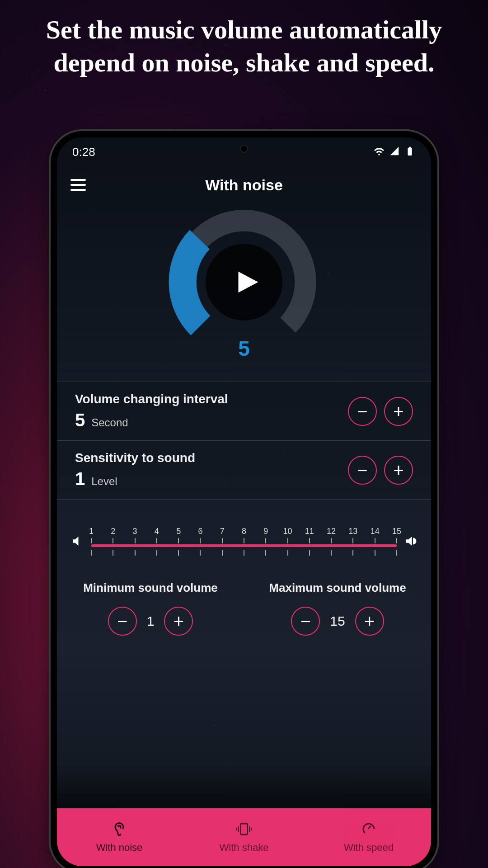  I want to click on status-bar: 0:28, so click(244, 152).